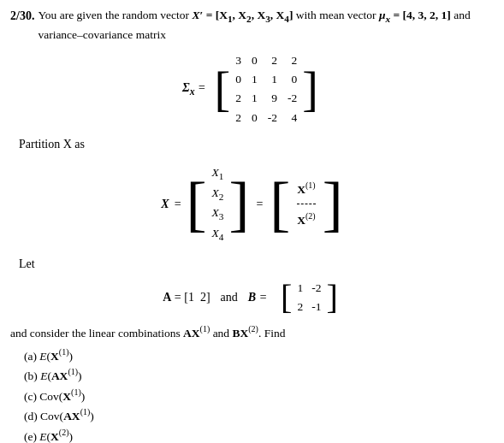 The image size is (504, 443). Describe the element at coordinates (258, 356) in the screenshot. I see `part-a: (a) E(X(1))` at that location.